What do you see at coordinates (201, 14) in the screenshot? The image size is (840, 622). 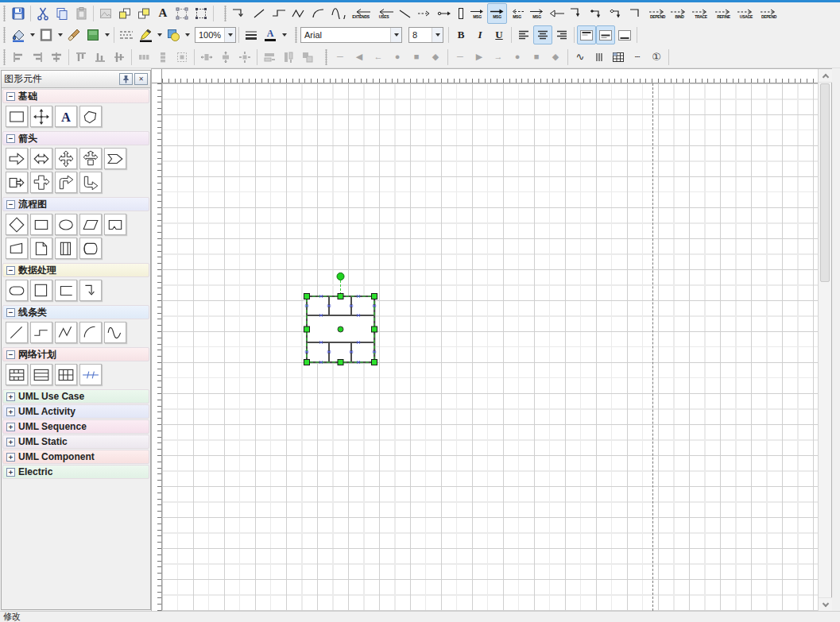 I see `ungroup-button` at bounding box center [201, 14].